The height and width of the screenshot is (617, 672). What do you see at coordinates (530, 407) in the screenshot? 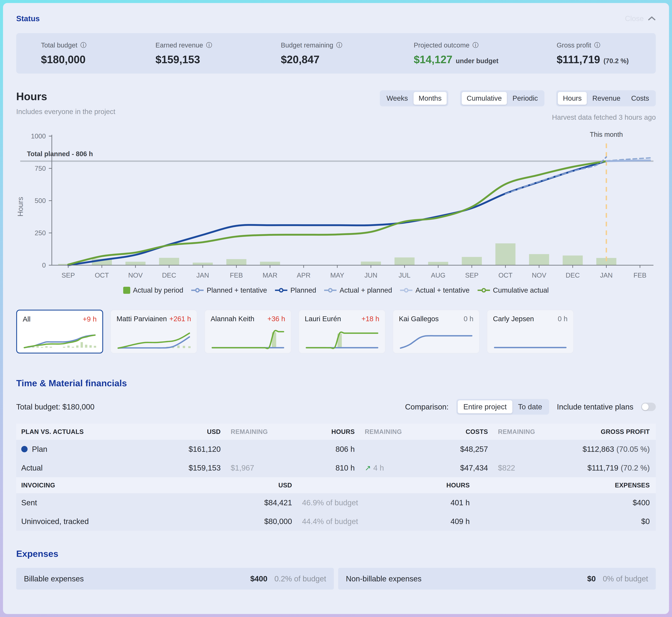
I see `comparison-to-date: To date` at bounding box center [530, 407].